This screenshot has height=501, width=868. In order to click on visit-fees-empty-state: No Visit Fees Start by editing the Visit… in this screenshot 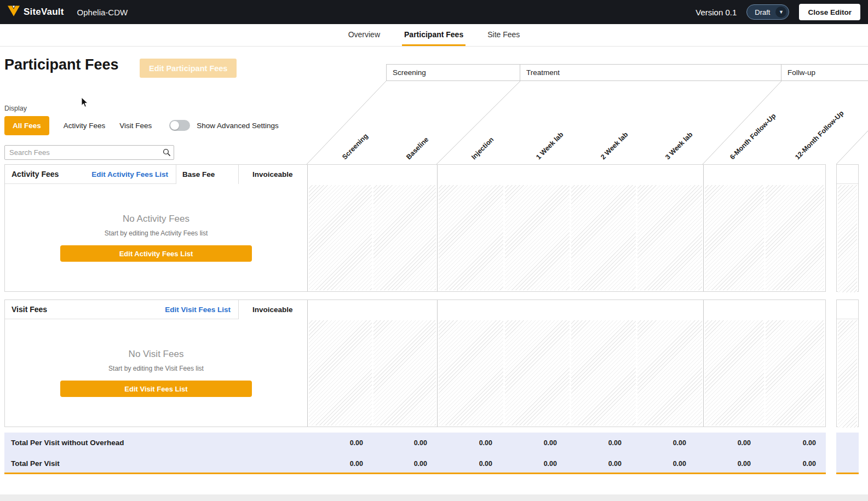, I will do `click(156, 373)`.